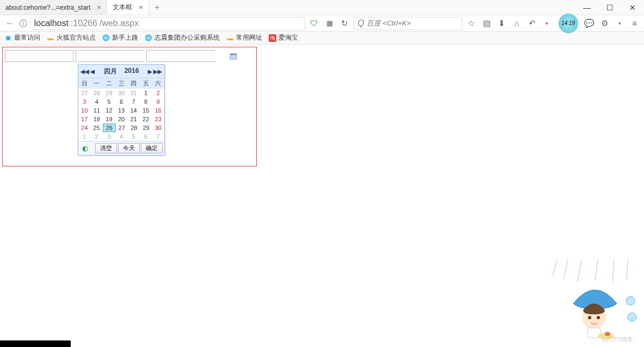 This screenshot has width=644, height=347. What do you see at coordinates (85, 110) in the screenshot?
I see `calendar-day: 10` at bounding box center [85, 110].